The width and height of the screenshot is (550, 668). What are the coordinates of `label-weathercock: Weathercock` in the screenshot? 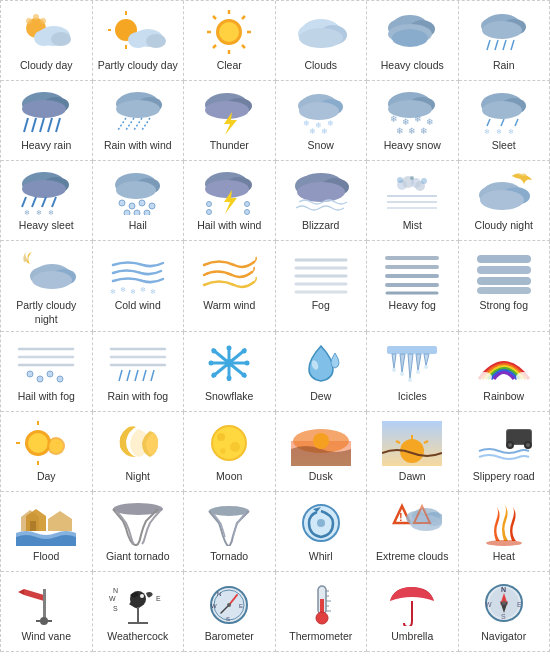 It's located at (138, 637).